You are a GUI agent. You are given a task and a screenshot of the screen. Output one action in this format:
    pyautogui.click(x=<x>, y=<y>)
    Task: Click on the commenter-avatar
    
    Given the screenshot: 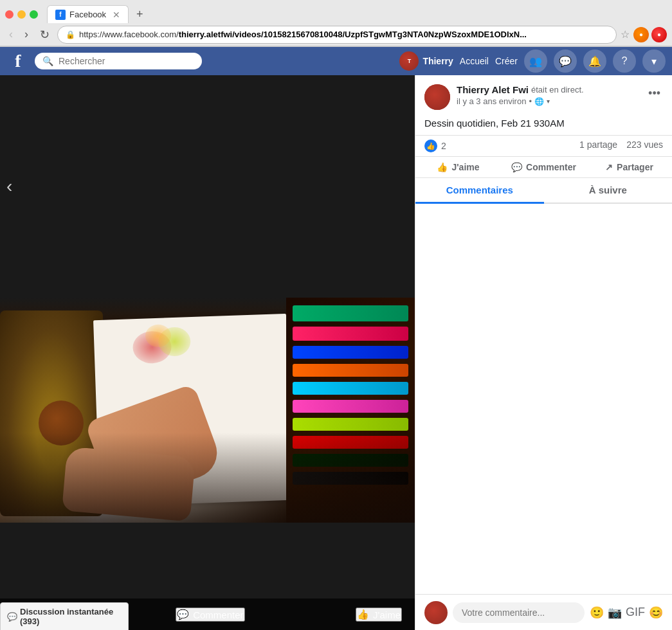 What is the action you would take?
    pyautogui.click(x=436, y=613)
    